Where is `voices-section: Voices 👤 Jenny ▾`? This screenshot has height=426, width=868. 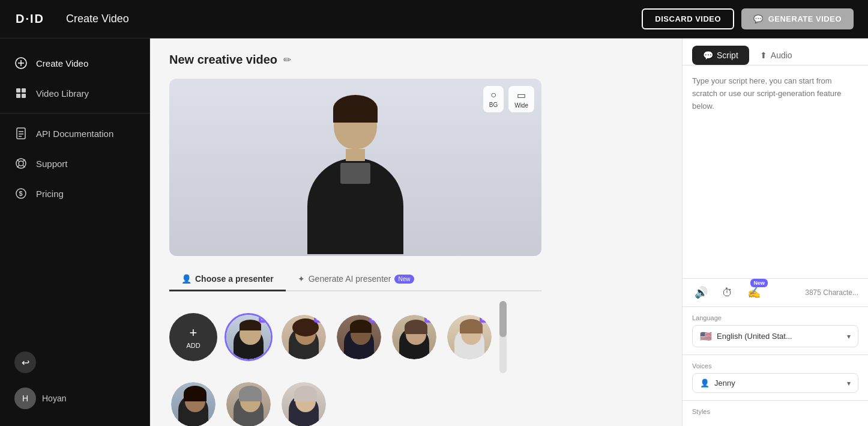 voices-section: Voices 👤 Jenny ▾ is located at coordinates (776, 377).